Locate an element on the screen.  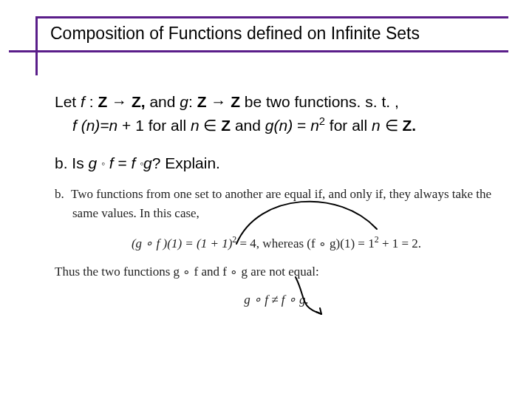
text: (n)=n is located at coordinates (100, 126).